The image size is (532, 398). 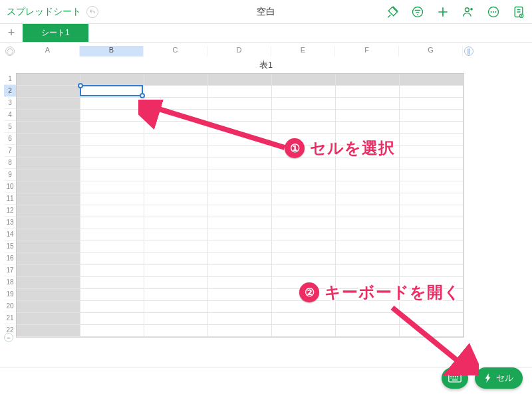 I want to click on cell-C8, so click(x=176, y=163).